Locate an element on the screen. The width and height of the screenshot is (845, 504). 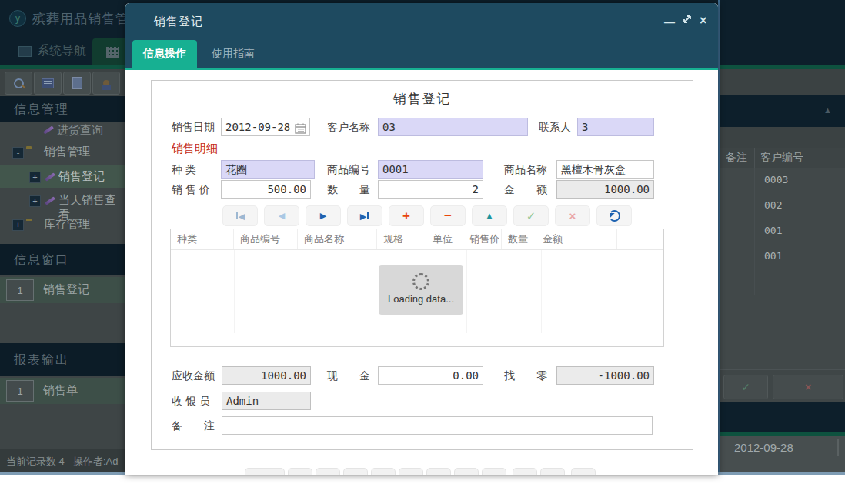
search-button is located at coordinates (18, 83).